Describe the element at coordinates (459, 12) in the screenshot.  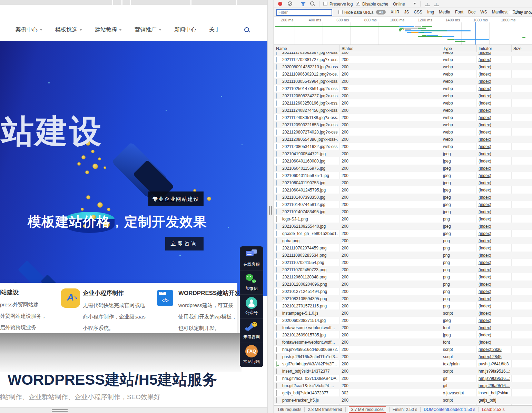
I see `type-filter-font: Font` at that location.